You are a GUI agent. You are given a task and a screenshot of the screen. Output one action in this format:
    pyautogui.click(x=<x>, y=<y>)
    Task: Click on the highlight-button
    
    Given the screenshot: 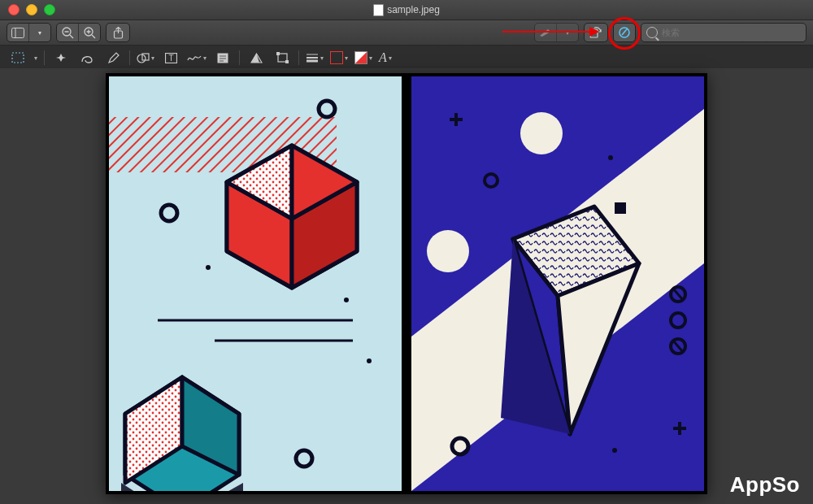 What is the action you would take?
    pyautogui.click(x=546, y=33)
    